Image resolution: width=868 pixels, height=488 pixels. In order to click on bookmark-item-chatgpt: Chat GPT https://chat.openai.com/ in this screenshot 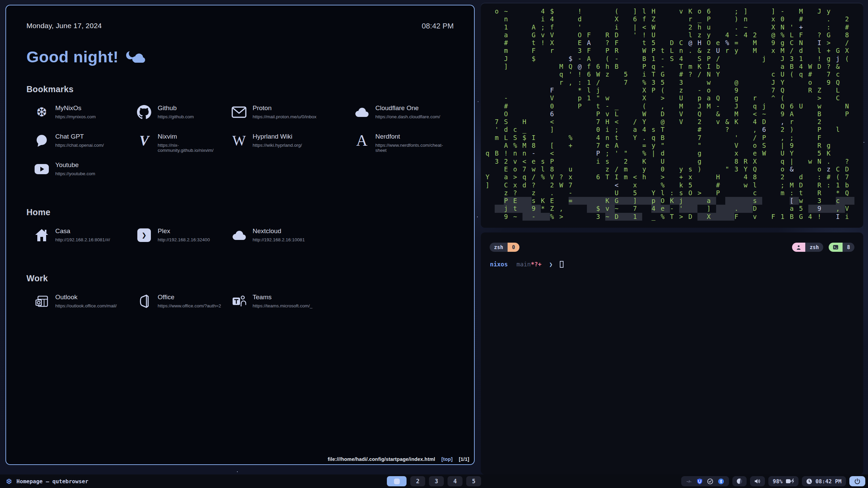, I will do `click(85, 141)`.